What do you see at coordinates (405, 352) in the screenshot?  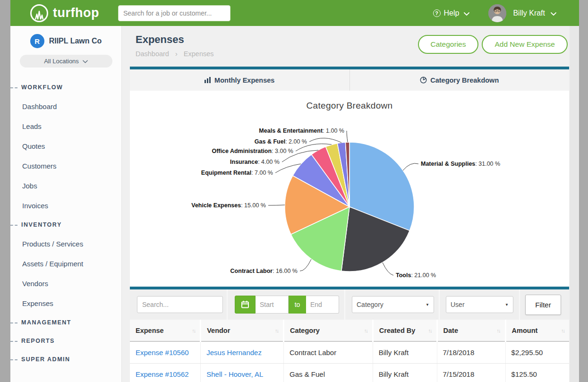 I see `cell-created-by: Billy Kraft` at bounding box center [405, 352].